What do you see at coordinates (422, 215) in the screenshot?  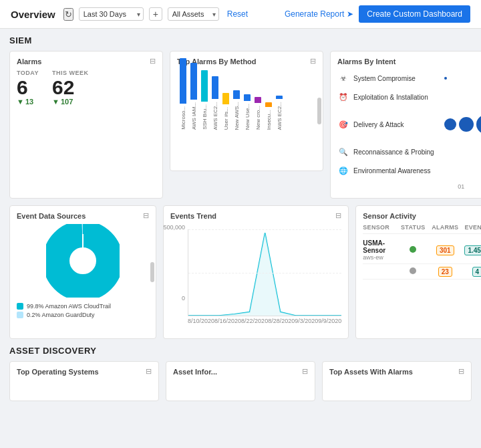 I see `sensor-activity-header: Sensor Activity ⊟` at bounding box center [422, 215].